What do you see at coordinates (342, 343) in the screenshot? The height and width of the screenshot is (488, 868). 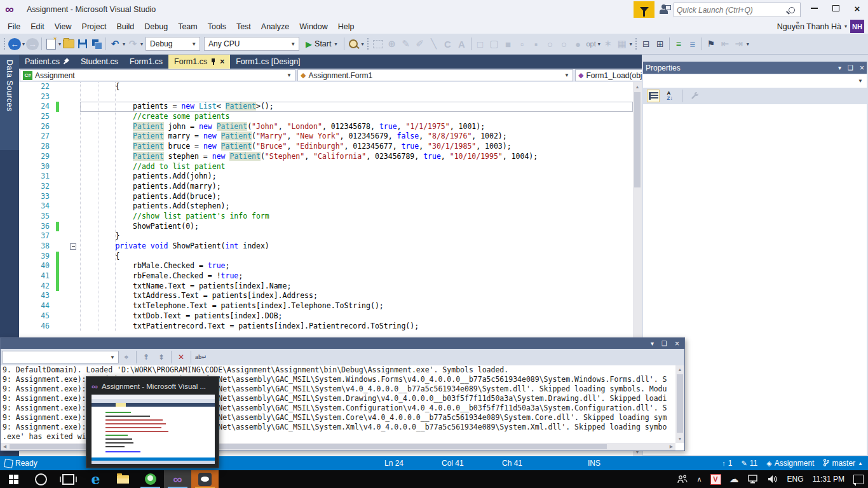 I see `output-title-bar: ▾ ❑ ×` at bounding box center [342, 343].